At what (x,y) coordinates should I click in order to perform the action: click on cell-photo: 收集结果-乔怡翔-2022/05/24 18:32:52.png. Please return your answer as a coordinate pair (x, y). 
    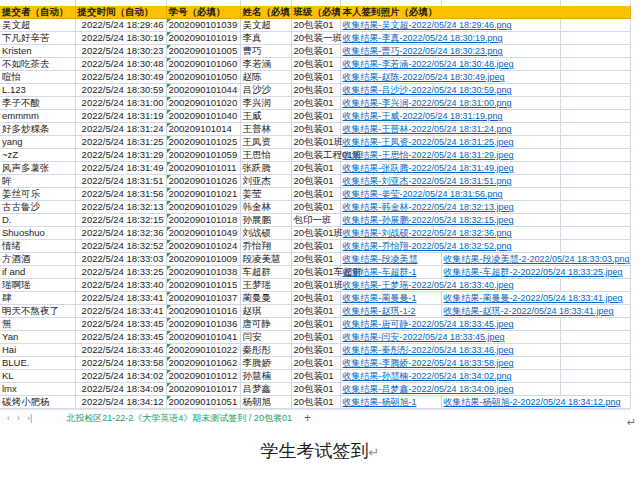
    Looking at the image, I should click on (450, 246).